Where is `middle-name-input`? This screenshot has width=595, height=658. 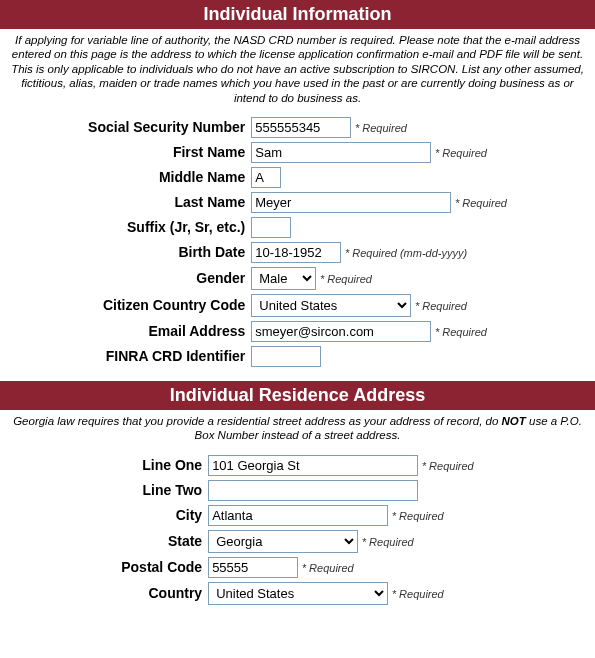 middle-name-input is located at coordinates (266, 178).